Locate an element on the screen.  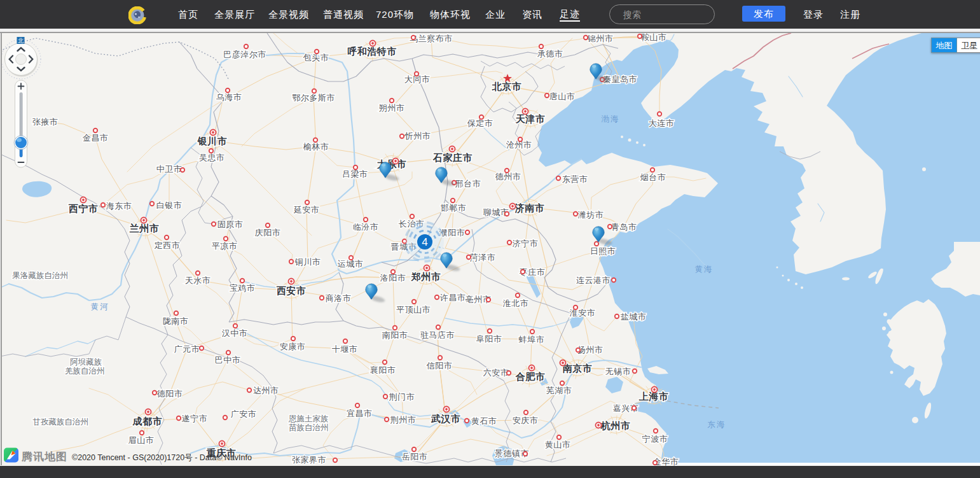
svg-text: 蚌埠市 is located at coordinates (532, 340).